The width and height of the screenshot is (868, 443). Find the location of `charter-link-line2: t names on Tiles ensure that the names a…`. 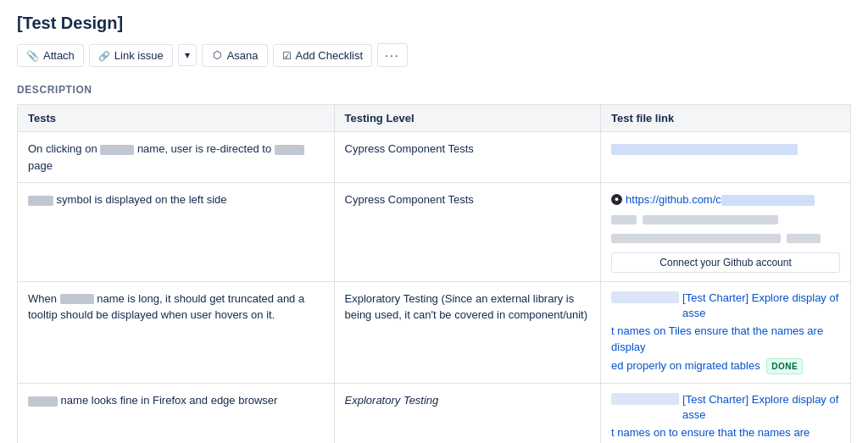

charter-link-line2: t names on Tiles ensure that the names a… is located at coordinates (717, 339).